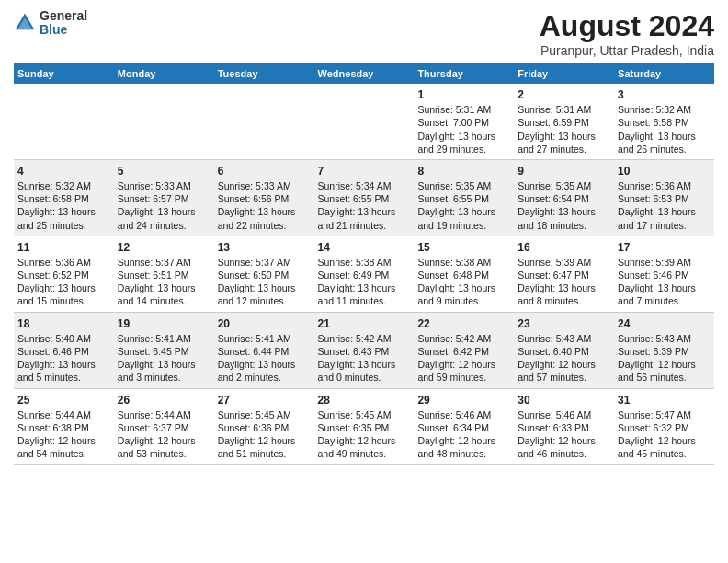 The height and width of the screenshot is (563, 728). Describe the element at coordinates (656, 294) in the screenshot. I see `daylight-text: Daylight: 13 hours and 7 minutes.` at that location.